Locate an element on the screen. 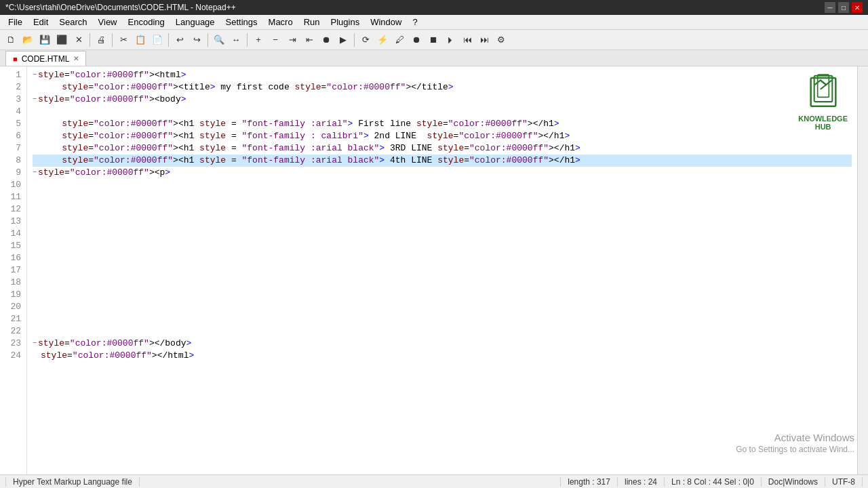  highlight-btn: 🖊 is located at coordinates (399, 40).